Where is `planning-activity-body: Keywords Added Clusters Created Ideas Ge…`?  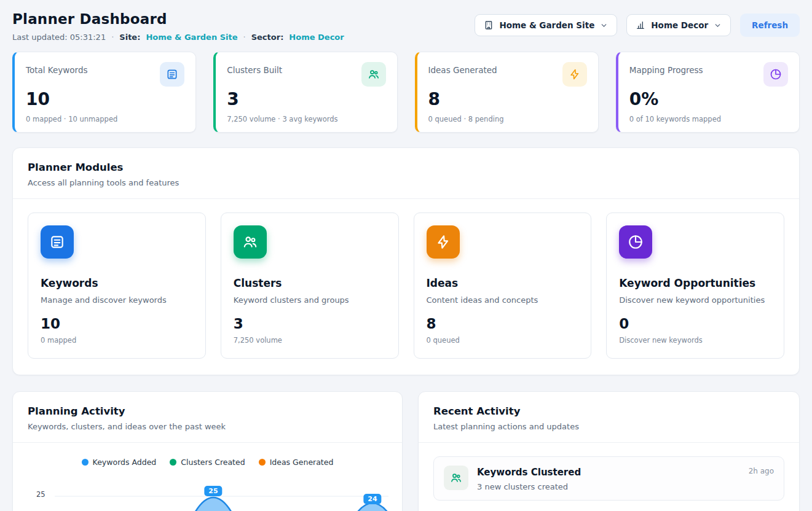
planning-activity-body: Keywords Added Clusters Created Ideas Ge… is located at coordinates (208, 477).